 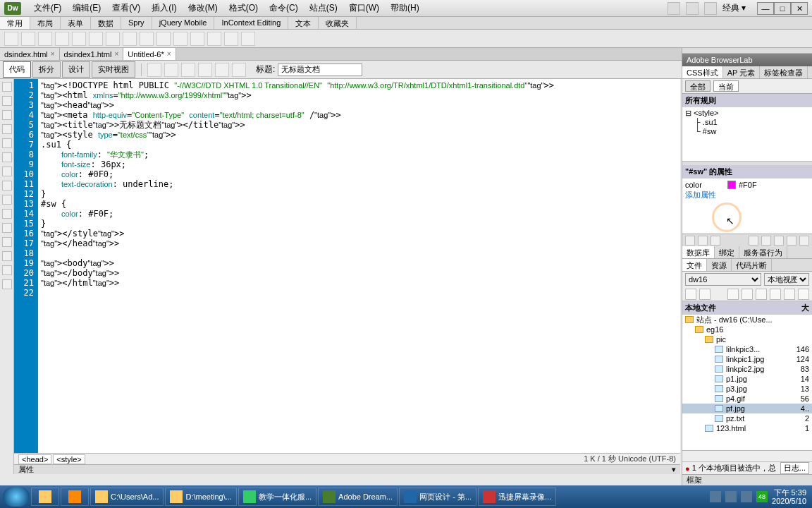 I want to click on disable-icon, so click(x=792, y=241).